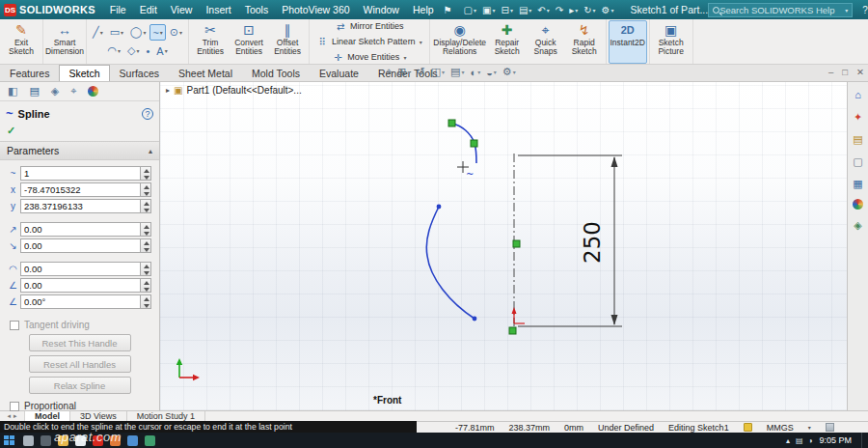  Describe the element at coordinates (276, 73) in the screenshot. I see `tab-mold-tools: Mold Tools` at that location.